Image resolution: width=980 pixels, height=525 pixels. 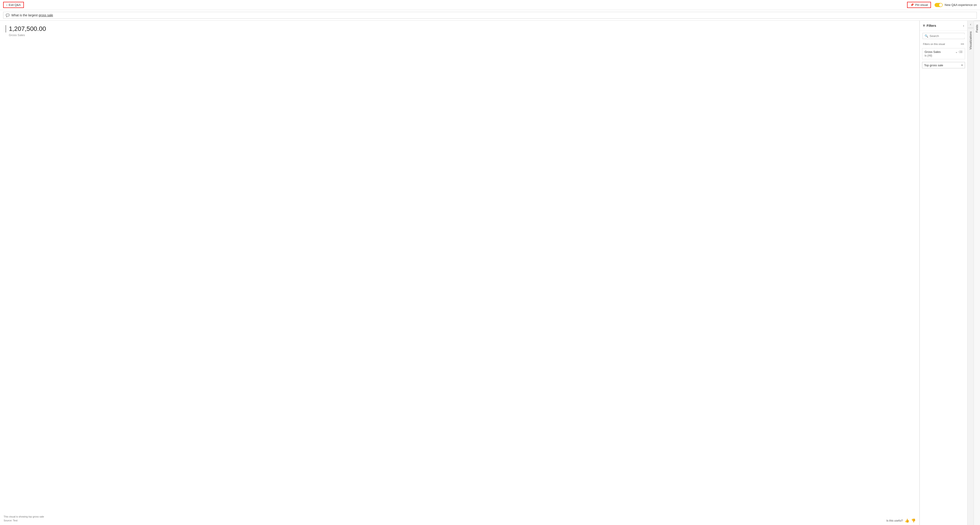 I want to click on toggle-label: New Q&A experience on, so click(x=961, y=5).